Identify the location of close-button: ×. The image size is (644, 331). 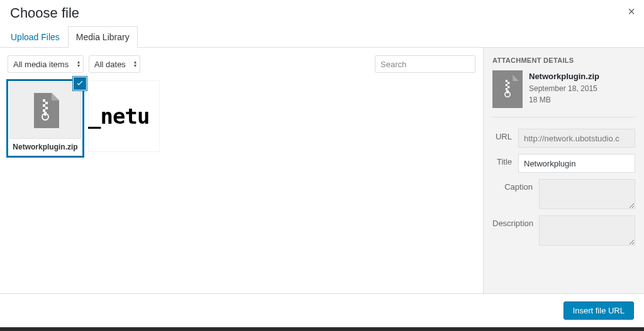
(631, 11).